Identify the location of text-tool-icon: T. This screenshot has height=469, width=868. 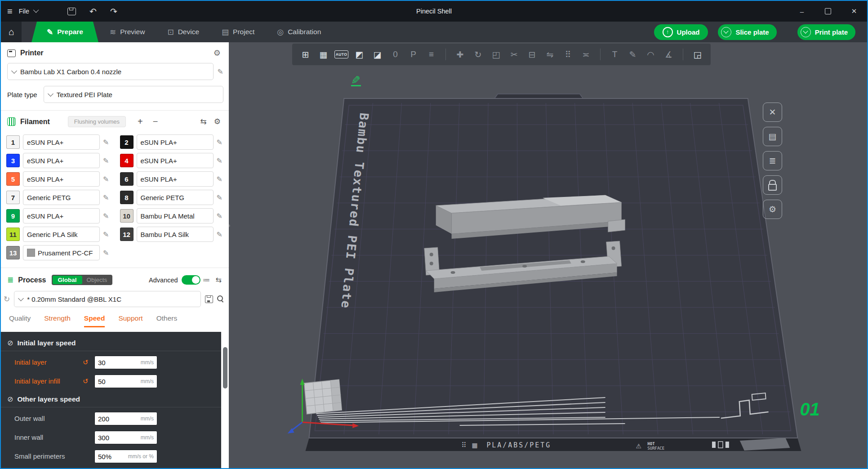
(615, 55).